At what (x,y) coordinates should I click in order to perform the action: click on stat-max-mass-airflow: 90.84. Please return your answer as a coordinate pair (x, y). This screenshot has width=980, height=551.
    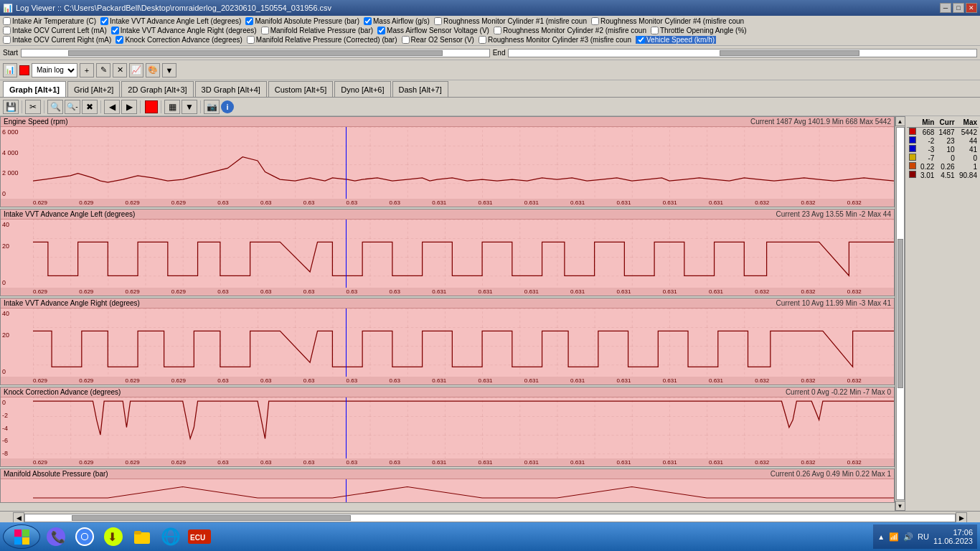
    Looking at the image, I should click on (967, 175).